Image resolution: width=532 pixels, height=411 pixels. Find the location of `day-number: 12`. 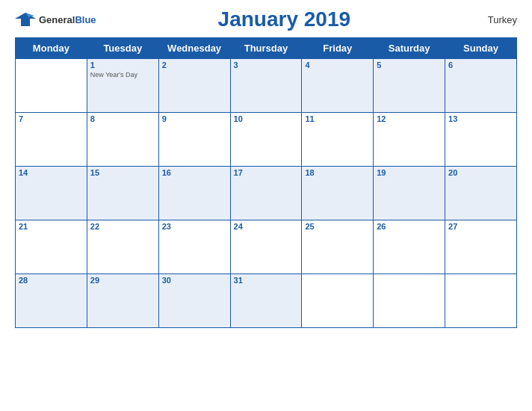

day-number: 12 is located at coordinates (409, 119).